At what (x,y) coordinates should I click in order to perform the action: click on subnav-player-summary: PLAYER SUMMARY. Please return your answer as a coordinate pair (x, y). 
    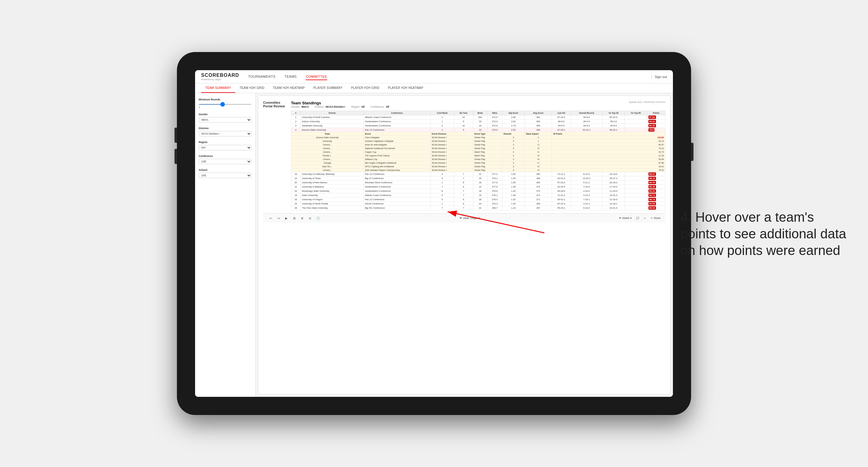
    Looking at the image, I should click on (328, 88).